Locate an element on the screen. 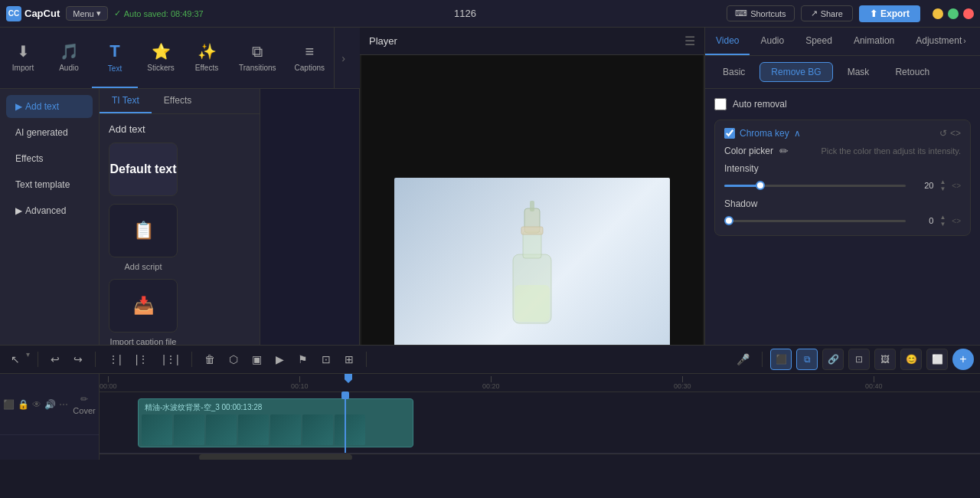  main-track-row: 精油-水波纹背景-空_3 00:00:13:28 is located at coordinates (540, 423).